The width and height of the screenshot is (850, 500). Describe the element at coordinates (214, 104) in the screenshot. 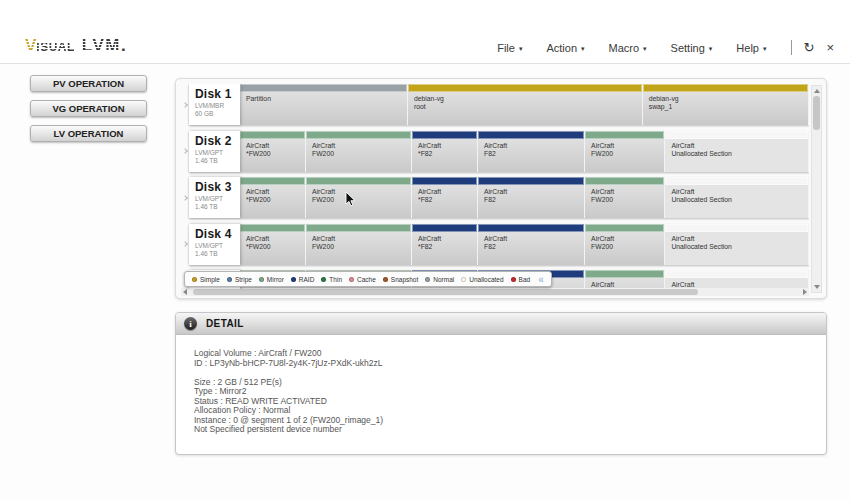

I see `disk-card: Disk 1LVM/MBR60 GB` at that location.